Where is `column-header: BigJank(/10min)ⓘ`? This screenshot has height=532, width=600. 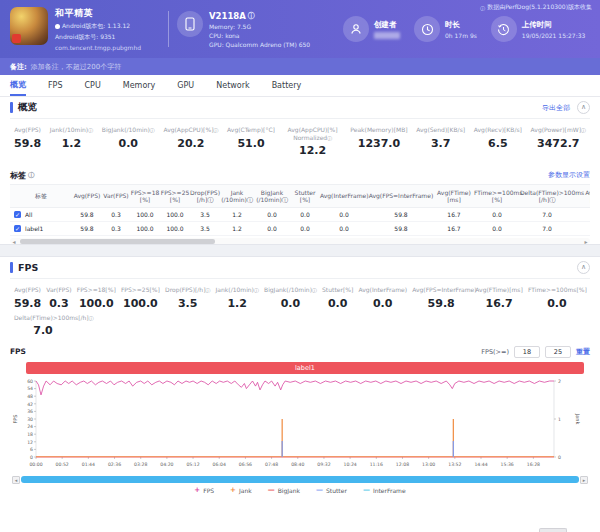
column-header: BigJank(/10min)ⓘ is located at coordinates (272, 196).